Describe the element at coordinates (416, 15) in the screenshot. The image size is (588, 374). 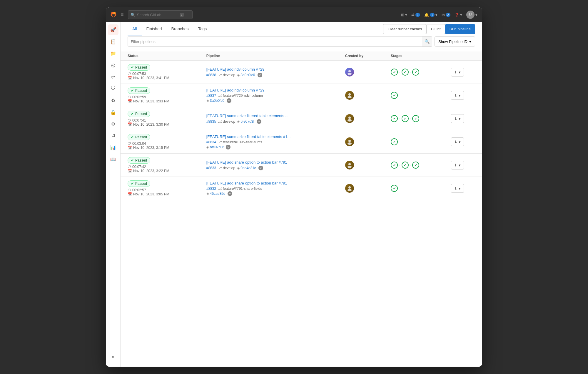
I see `merge-requests-button: ⇄ 1` at that location.